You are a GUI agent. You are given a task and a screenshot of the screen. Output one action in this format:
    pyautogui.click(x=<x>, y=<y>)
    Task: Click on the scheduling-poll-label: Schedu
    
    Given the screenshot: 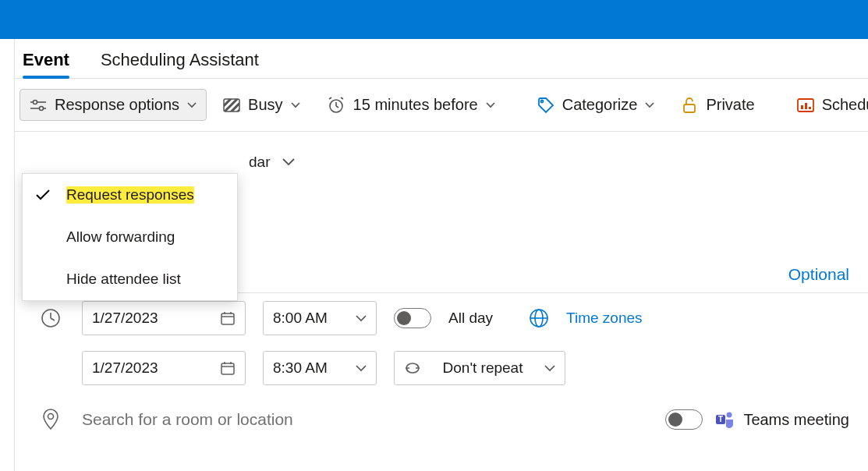 What is the action you would take?
    pyautogui.click(x=845, y=104)
    